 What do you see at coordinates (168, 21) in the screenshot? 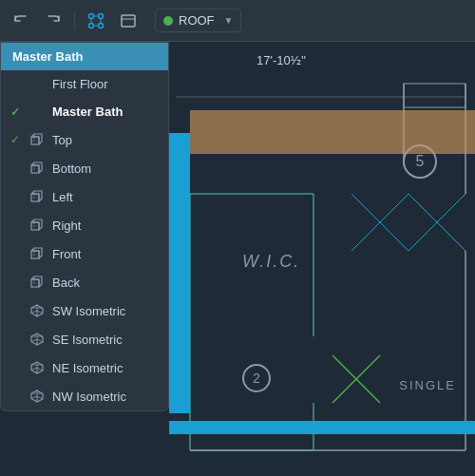
I see `layer-color-dot` at bounding box center [168, 21].